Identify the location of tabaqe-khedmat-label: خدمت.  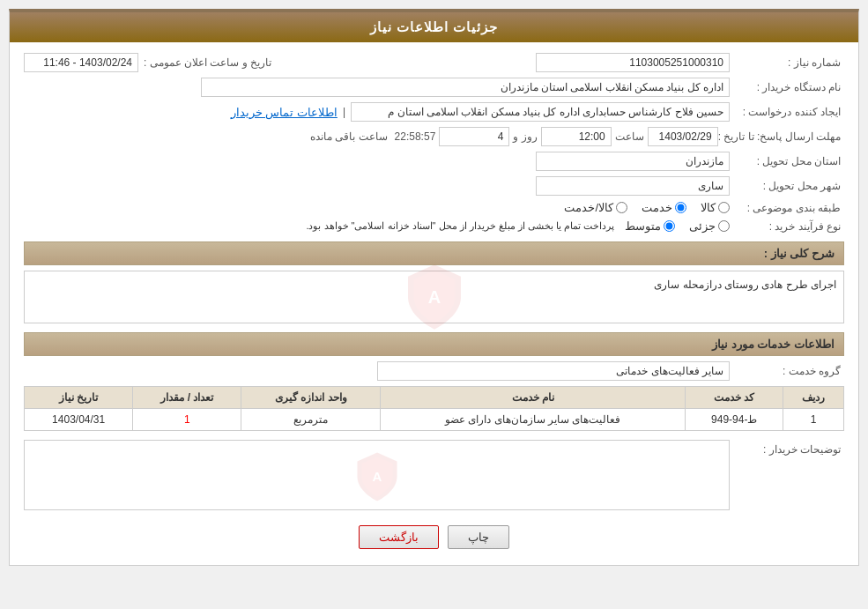
(657, 208).